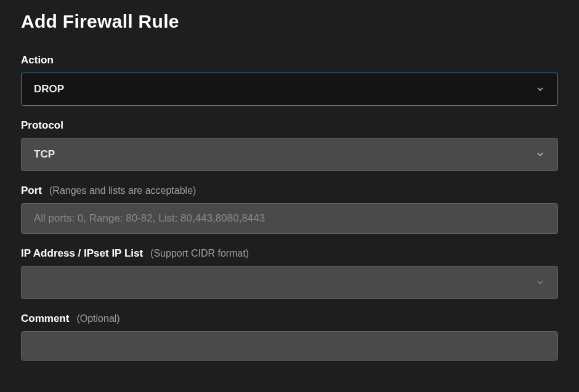  Describe the element at coordinates (31, 191) in the screenshot. I see `port-label: Port` at that location.